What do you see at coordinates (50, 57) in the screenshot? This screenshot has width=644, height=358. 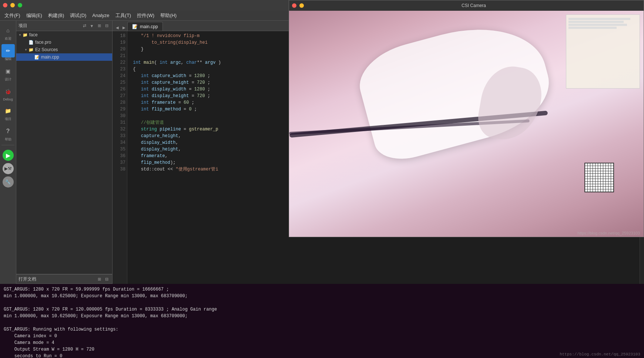 I see `tree-label-main-cpp: main.cpp` at bounding box center [50, 57].